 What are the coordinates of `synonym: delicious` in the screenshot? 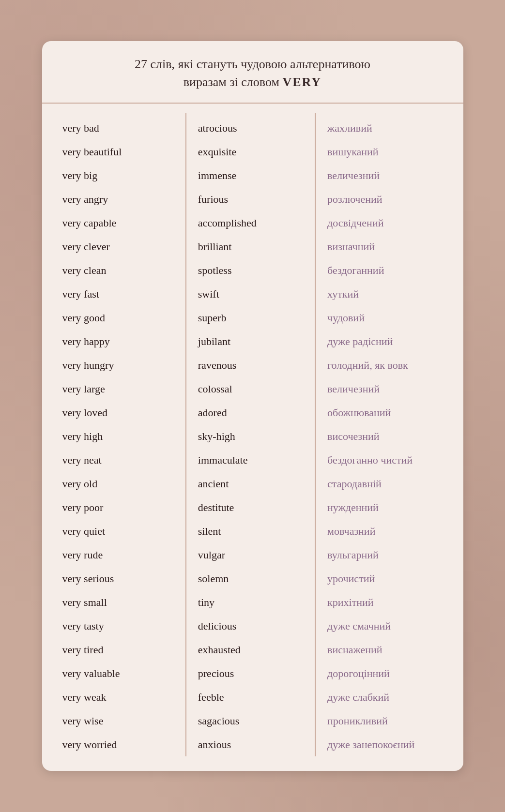 It's located at (251, 626).